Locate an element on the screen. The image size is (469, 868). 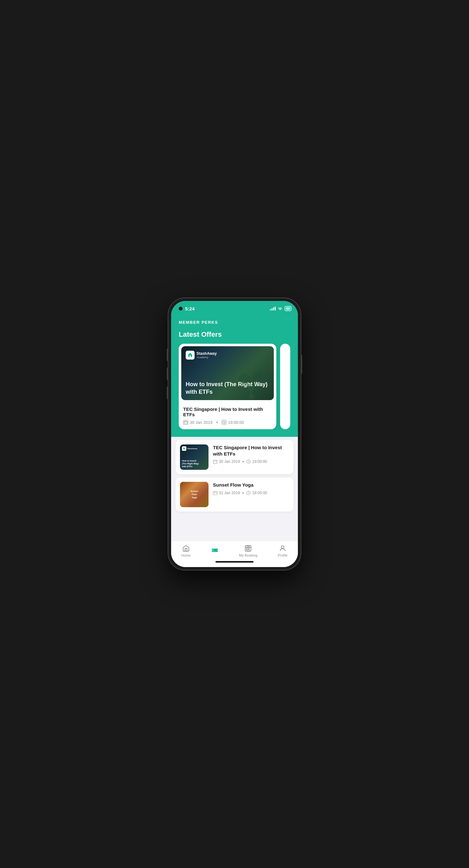
item-1-time: 19:00:00 is located at coordinates (260, 462).